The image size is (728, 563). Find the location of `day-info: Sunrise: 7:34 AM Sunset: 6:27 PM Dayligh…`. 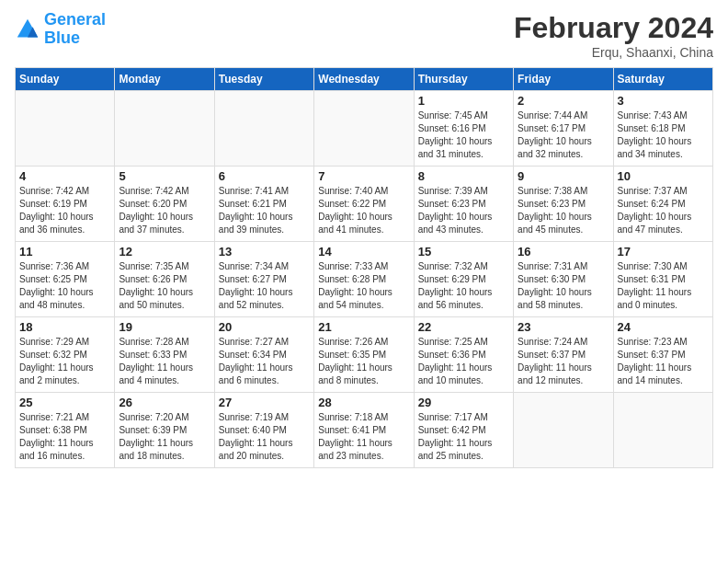

day-info: Sunrise: 7:34 AM Sunset: 6:27 PM Dayligh… is located at coordinates (265, 286).